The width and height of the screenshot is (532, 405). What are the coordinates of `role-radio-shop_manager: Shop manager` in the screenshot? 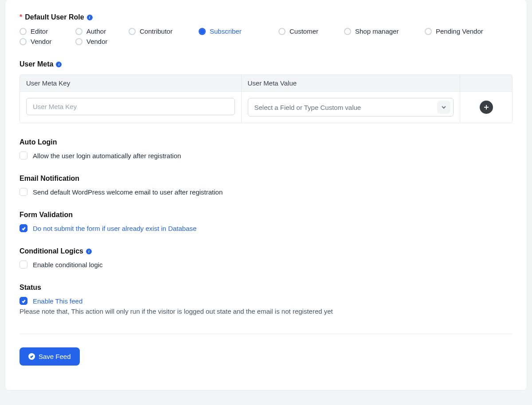 It's located at (384, 31).